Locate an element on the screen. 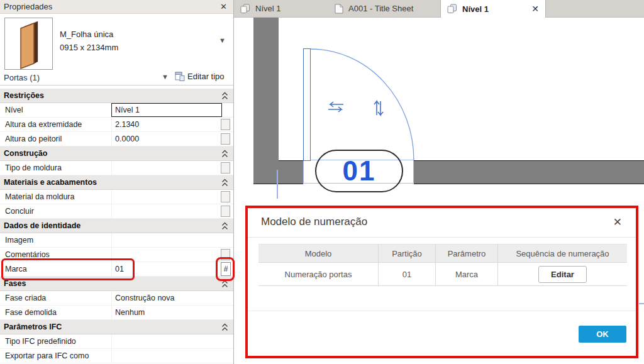 The height and width of the screenshot is (364, 644). property-row: NívelNível 1 is located at coordinates (117, 111).